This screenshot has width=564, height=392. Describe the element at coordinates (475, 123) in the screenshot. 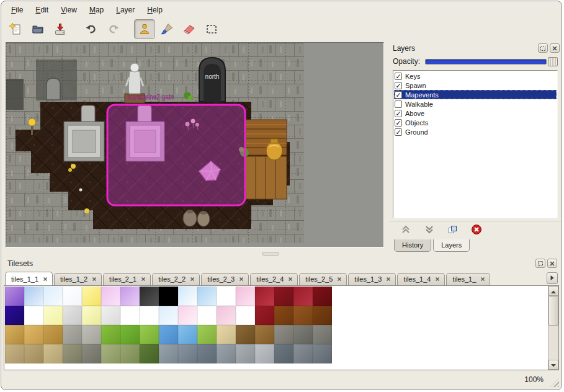

I see `layer-row-objects: ✓Objects` at that location.